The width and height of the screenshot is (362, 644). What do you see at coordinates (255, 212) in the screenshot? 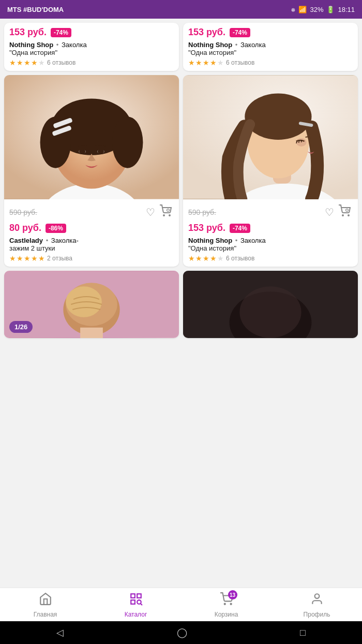
I see `old-price-4: 590 руб.` at bounding box center [255, 212].